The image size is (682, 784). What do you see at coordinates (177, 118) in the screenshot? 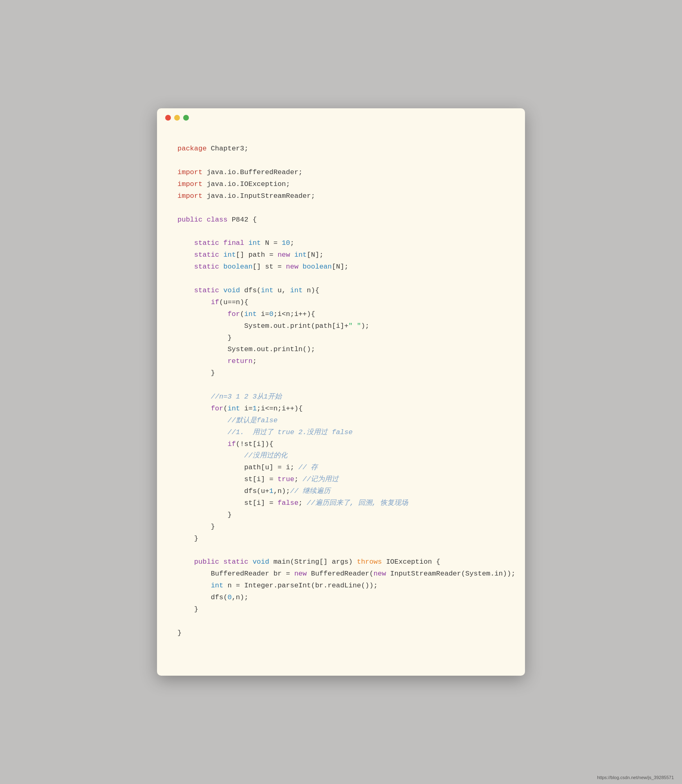
I see `minimize-button` at bounding box center [177, 118].